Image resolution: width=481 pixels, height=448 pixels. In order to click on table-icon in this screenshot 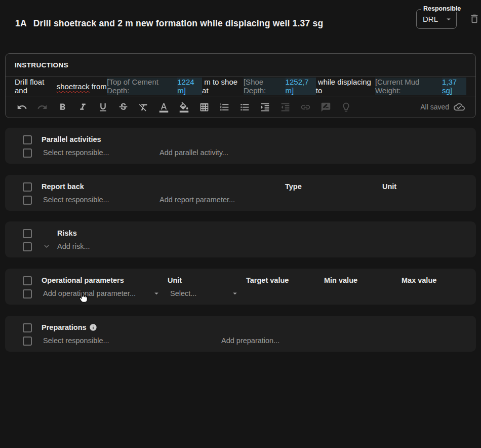, I will do `click(205, 107)`.